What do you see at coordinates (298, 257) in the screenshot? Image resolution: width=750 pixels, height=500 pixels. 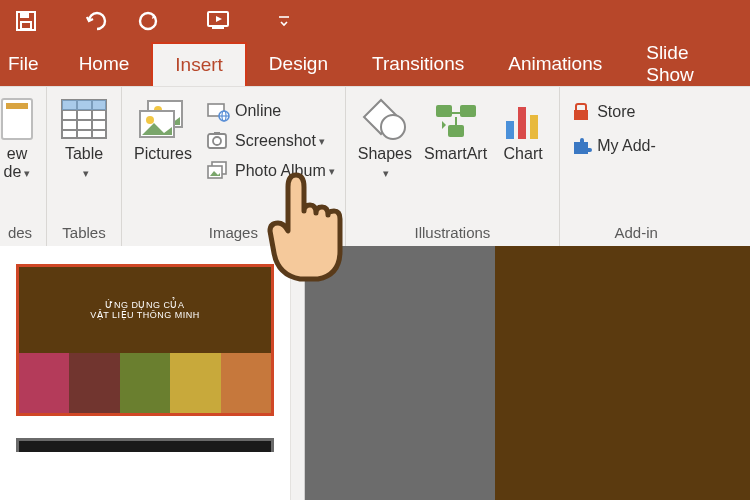 I see `scroll-up-icon: ▲` at bounding box center [298, 257].